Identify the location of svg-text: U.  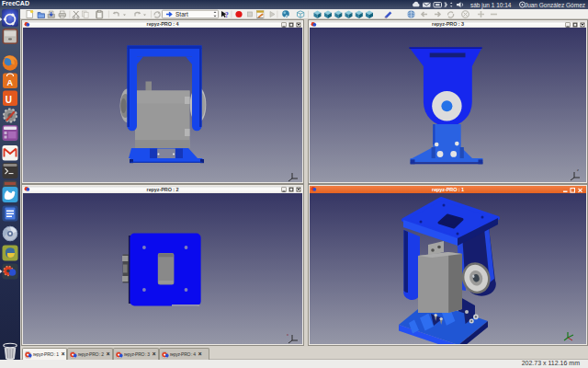
(9, 99).